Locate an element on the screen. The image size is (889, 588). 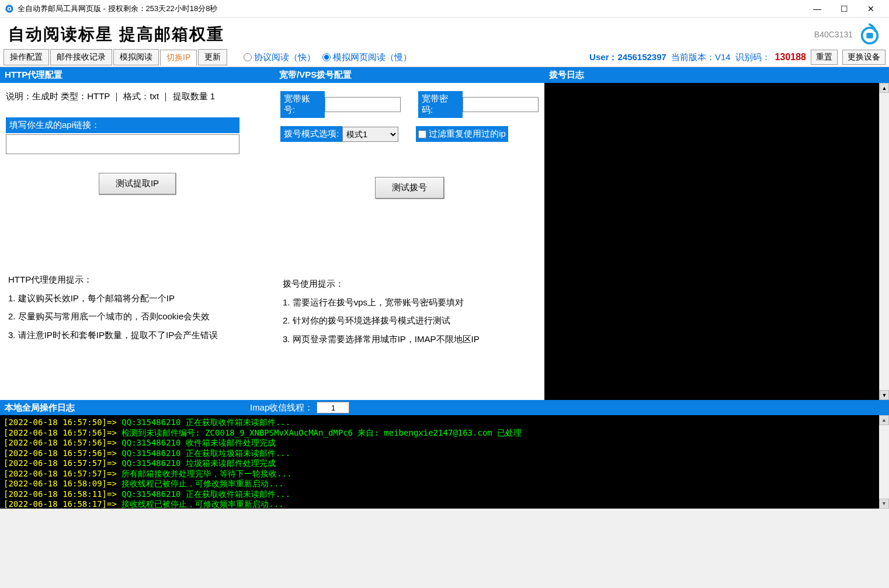
id-label: 识别码： is located at coordinates (753, 57).